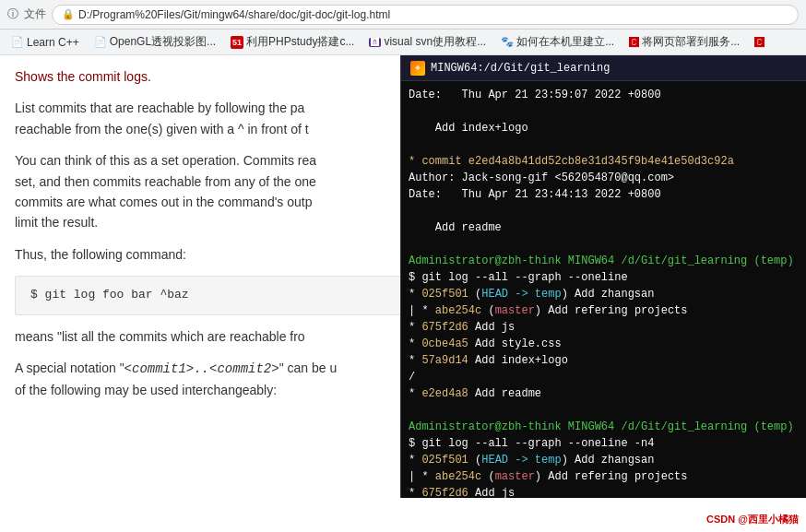 The width and height of the screenshot is (806, 532). Describe the element at coordinates (603, 112) in the screenshot. I see `t-line-blank1` at that location.